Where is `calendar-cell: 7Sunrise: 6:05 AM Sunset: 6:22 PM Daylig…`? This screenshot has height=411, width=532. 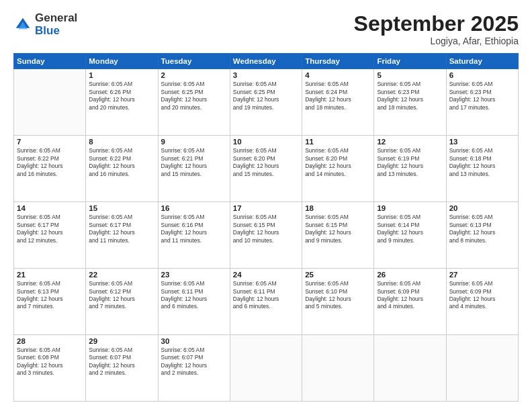
calendar-cell: 7Sunrise: 6:05 AM Sunset: 6:22 PM Daylig… is located at coordinates (50, 169).